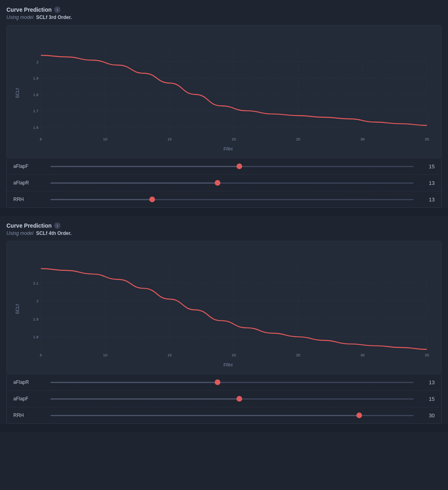  Describe the element at coordinates (228, 150) in the screenshot. I see `x-axis-label-0: FRH` at that location.